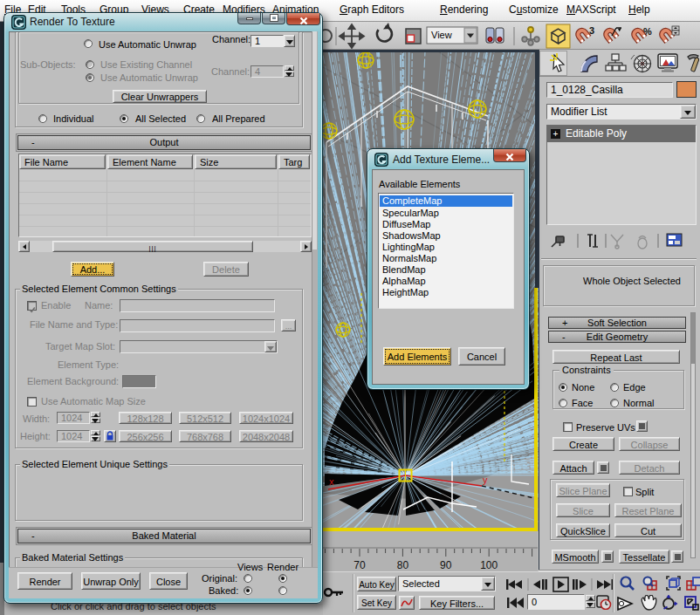  Describe the element at coordinates (446, 565) in the screenshot. I see `svg-text: 90` at that location.